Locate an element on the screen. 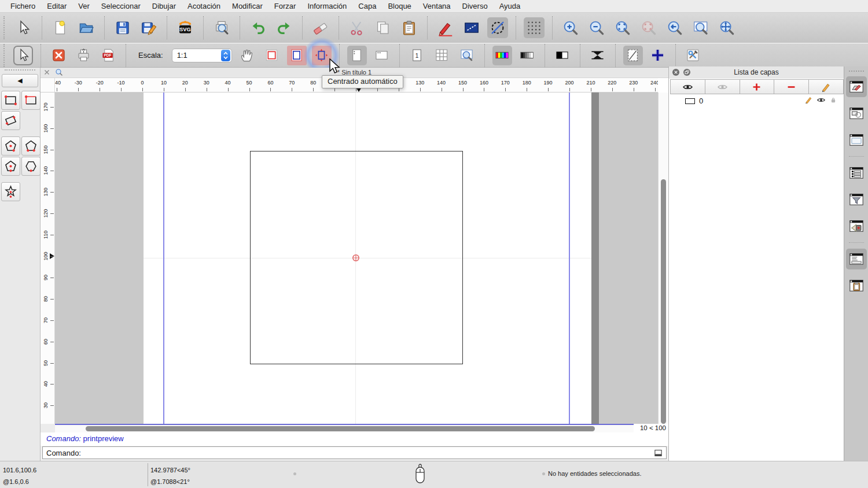  polygon-inscribed-button is located at coordinates (31, 167).